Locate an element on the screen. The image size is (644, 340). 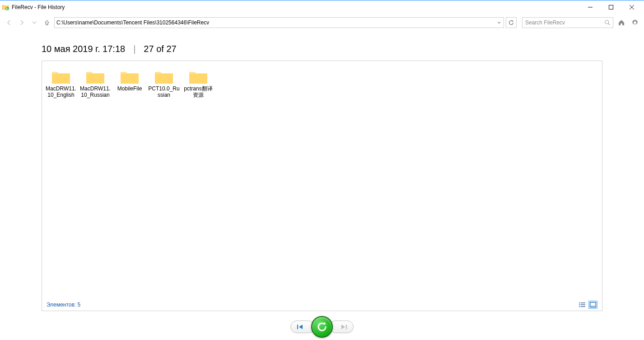
settings-gear-icon is located at coordinates (635, 23).